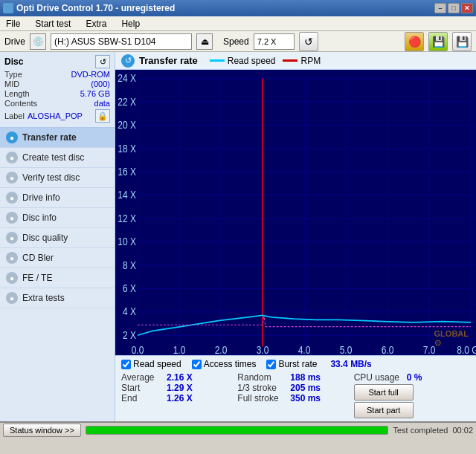 The image size is (476, 454). Describe the element at coordinates (378, 377) in the screenshot. I see `cpu-label: CPU usage` at that location.